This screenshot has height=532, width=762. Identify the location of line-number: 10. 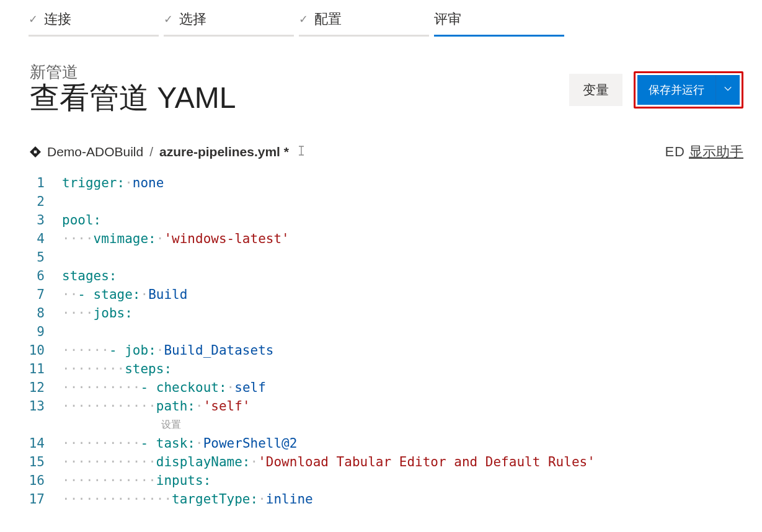
(31, 350).